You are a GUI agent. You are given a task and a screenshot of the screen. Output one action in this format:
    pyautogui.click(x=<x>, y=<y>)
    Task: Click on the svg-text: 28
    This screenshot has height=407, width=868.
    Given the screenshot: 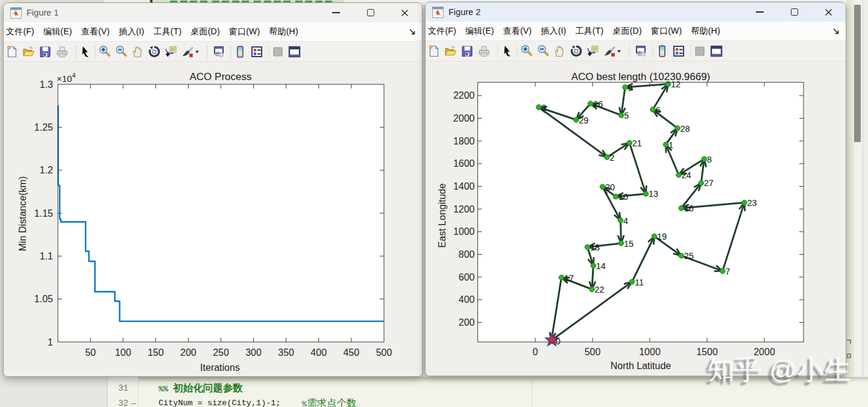 What is the action you would take?
    pyautogui.click(x=685, y=129)
    